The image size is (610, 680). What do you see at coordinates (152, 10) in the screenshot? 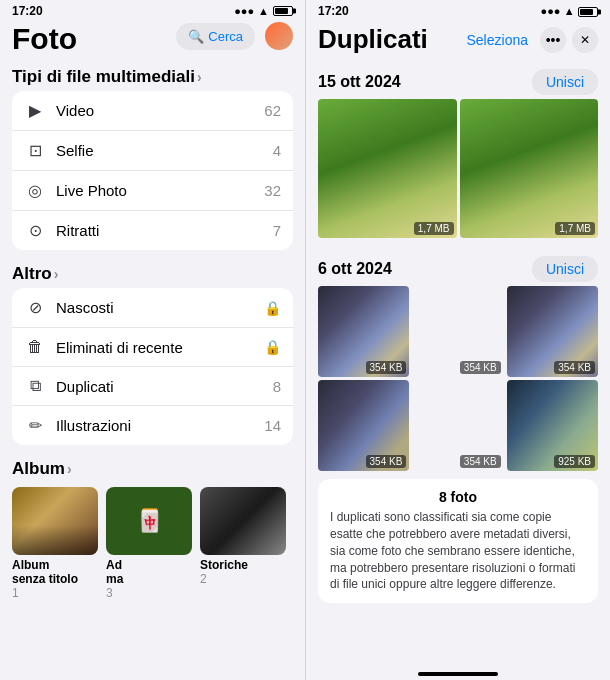
I see `left-status-bar: 17:20 ●●● ▲` at bounding box center [152, 10].